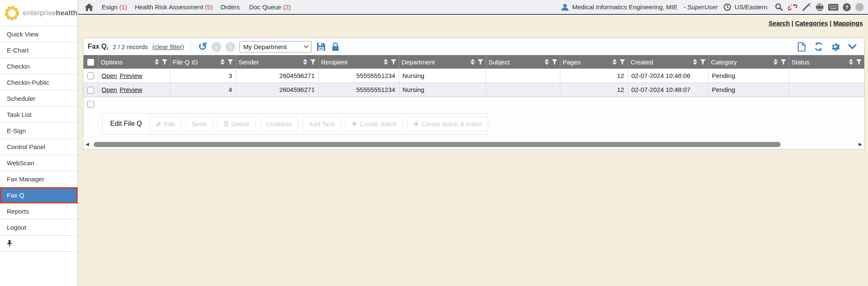 This screenshot has width=868, height=286. Describe the element at coordinates (39, 131) in the screenshot. I see `sidebar-item: E-Sign` at that location.